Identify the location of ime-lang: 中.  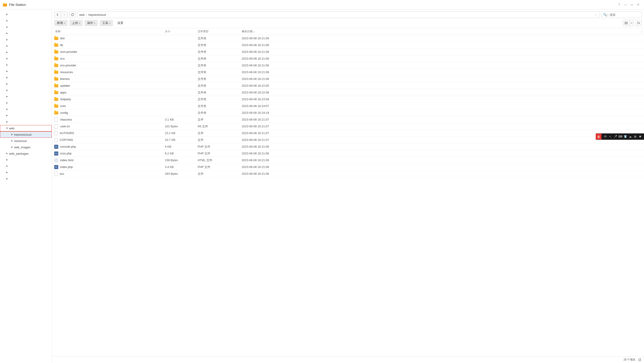
(606, 137).